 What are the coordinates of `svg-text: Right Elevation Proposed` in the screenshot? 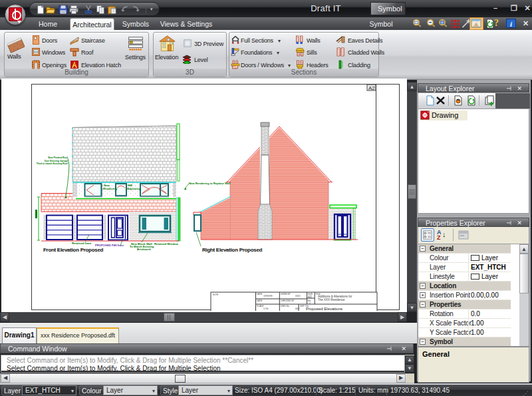 It's located at (233, 250).